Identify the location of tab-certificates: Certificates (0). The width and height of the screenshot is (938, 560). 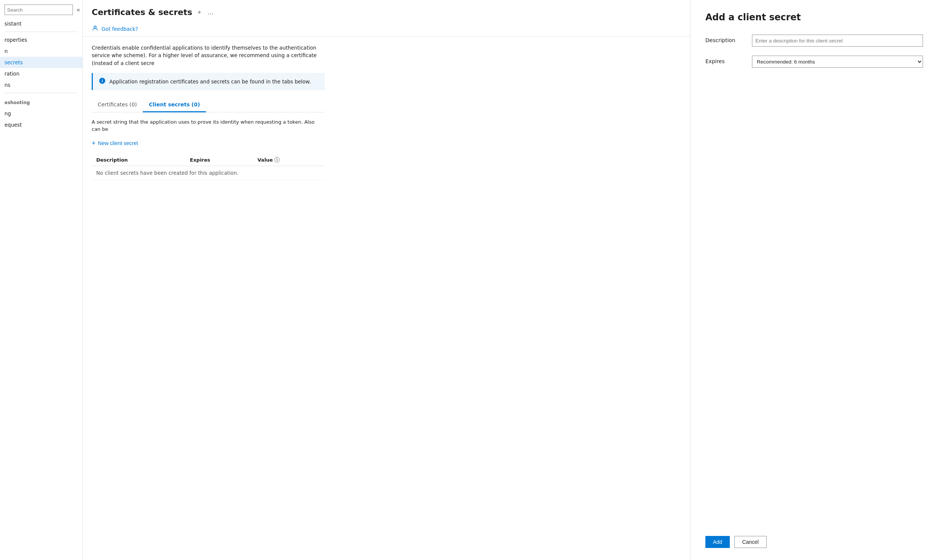
(117, 105).